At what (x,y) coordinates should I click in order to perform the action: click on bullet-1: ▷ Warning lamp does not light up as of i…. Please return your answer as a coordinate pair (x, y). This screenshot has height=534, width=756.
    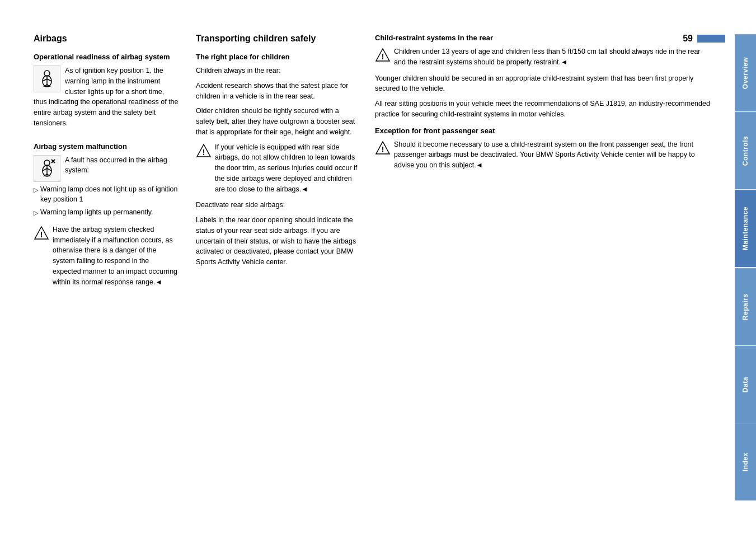
    Looking at the image, I should click on (106, 195).